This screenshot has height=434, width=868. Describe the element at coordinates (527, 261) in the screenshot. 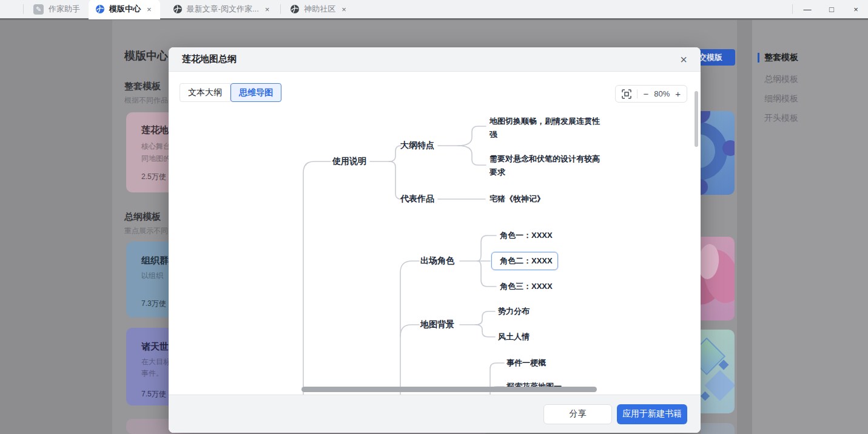

I see `mindmap-leaf-char2-label: 角色二：XXXX` at that location.